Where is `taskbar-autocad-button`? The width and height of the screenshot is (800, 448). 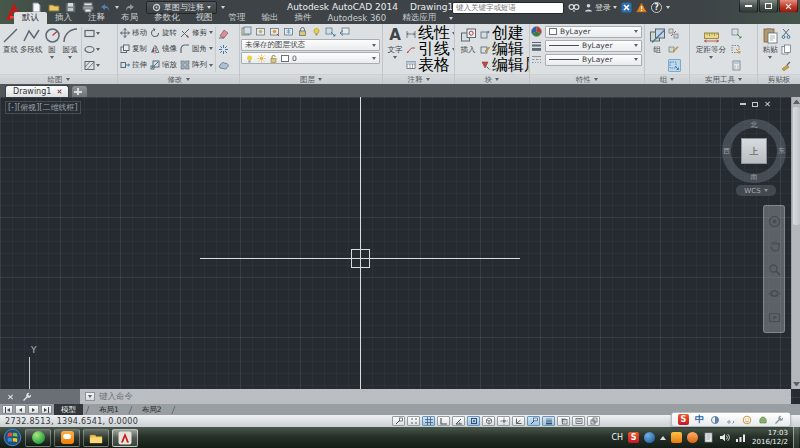 taskbar-autocad-button is located at coordinates (125, 438).